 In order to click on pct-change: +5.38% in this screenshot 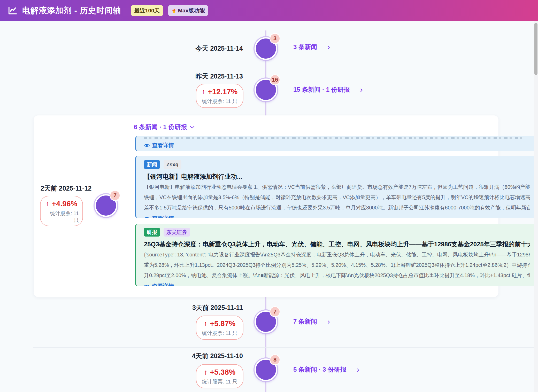, I will do `click(223, 372)`.